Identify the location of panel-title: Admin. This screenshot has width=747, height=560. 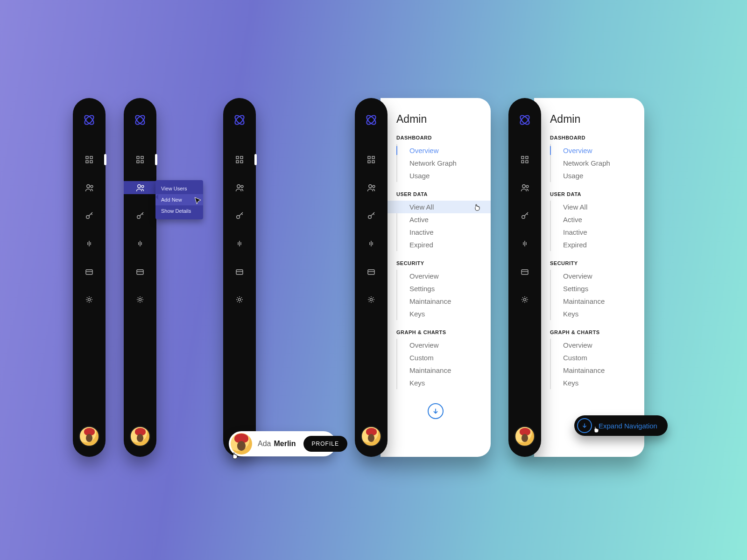
(597, 119).